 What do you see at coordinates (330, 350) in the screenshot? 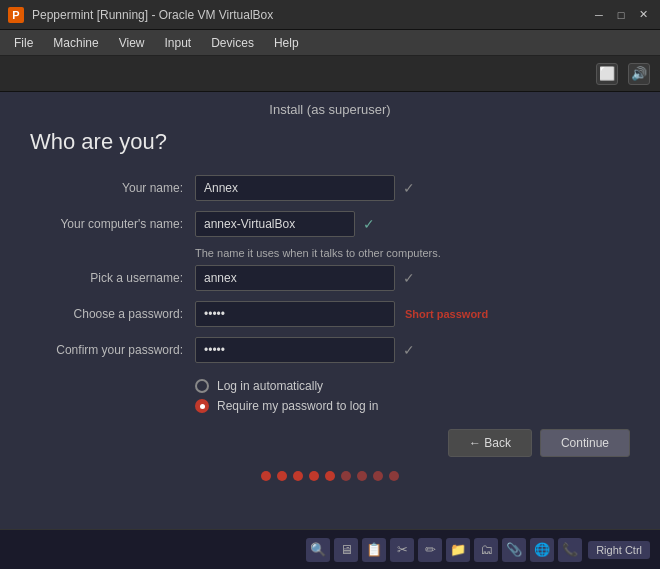
I see `confirm-password-row: Confirm your password: ✓` at bounding box center [330, 350].